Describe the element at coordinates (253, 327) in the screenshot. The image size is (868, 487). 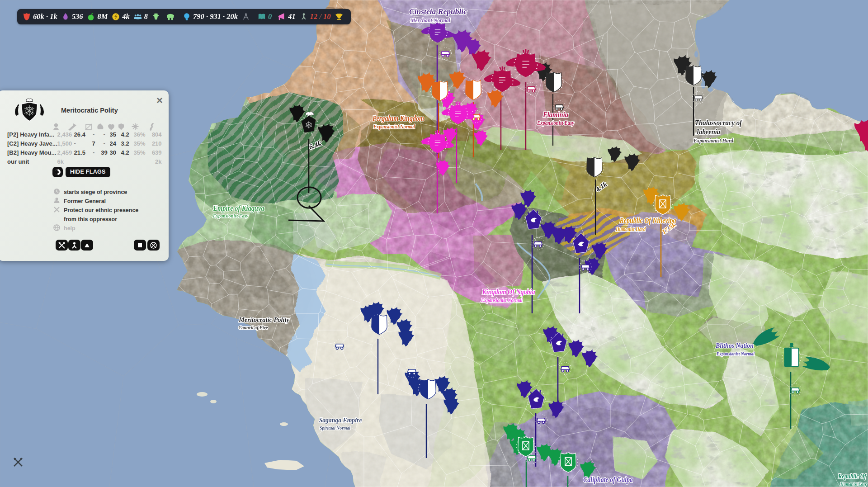
I see `svg-text: Council of Five` at that location.